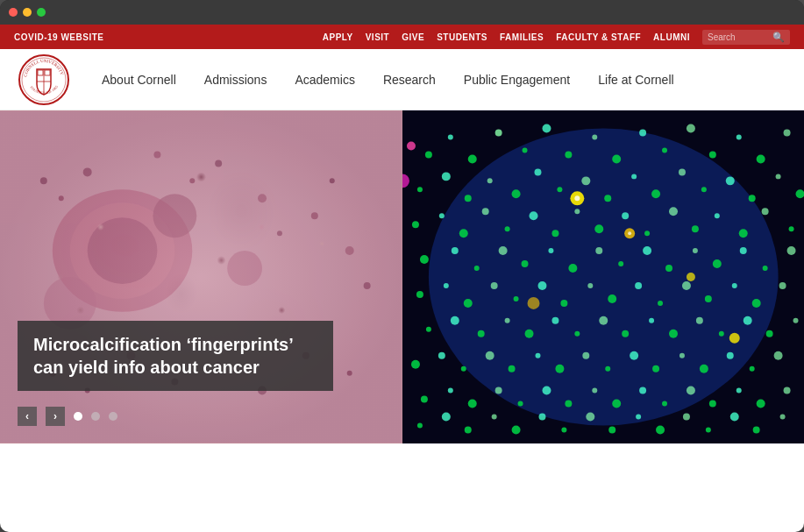 The image size is (804, 532). What do you see at coordinates (413, 37) in the screenshot?
I see `give-link: GIVE` at bounding box center [413, 37].